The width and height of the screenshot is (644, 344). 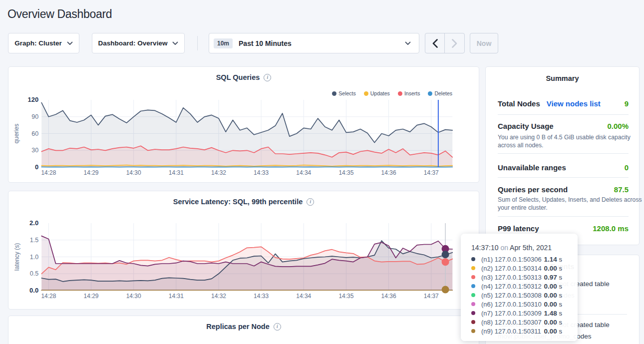 What do you see at coordinates (511, 305) in the screenshot?
I see `node-address-label: (n6) 127.0.0.1:50310` at bounding box center [511, 305].